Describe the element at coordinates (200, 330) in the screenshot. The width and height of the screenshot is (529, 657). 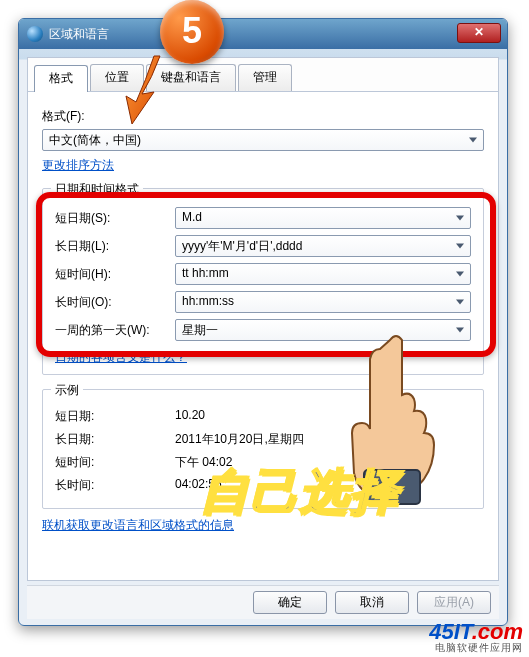
I see `combo-first-day-value: 星期一` at that location.